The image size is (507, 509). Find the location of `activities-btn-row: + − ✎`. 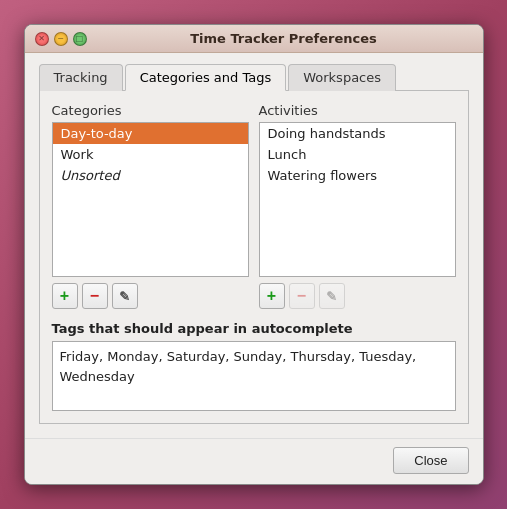

activities-btn-row: + − ✎ is located at coordinates (358, 296).